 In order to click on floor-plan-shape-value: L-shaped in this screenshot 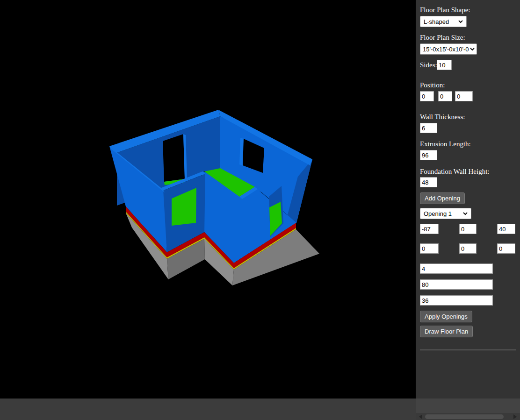, I will do `click(436, 21)`.